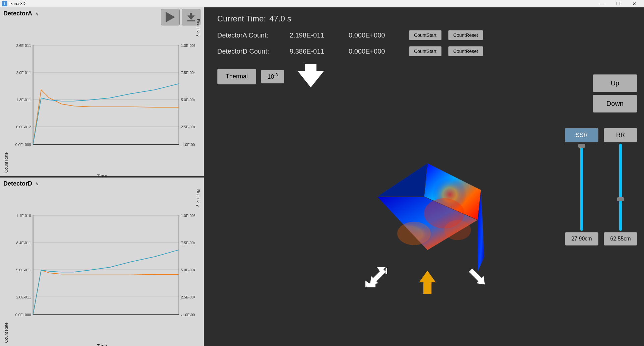  I want to click on detector-a-y-right-label: Reactivity, so click(198, 96).